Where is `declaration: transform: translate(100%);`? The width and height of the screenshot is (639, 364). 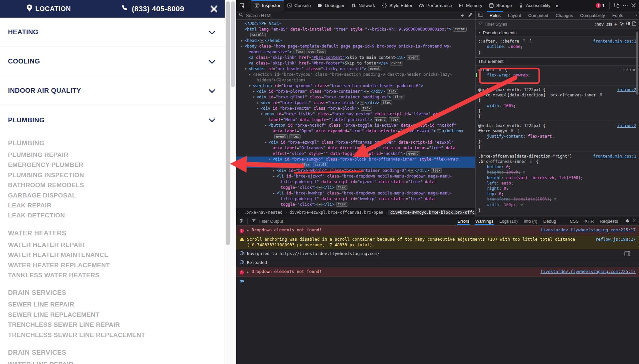
declaration: transform: translate(100%); is located at coordinates (519, 199).